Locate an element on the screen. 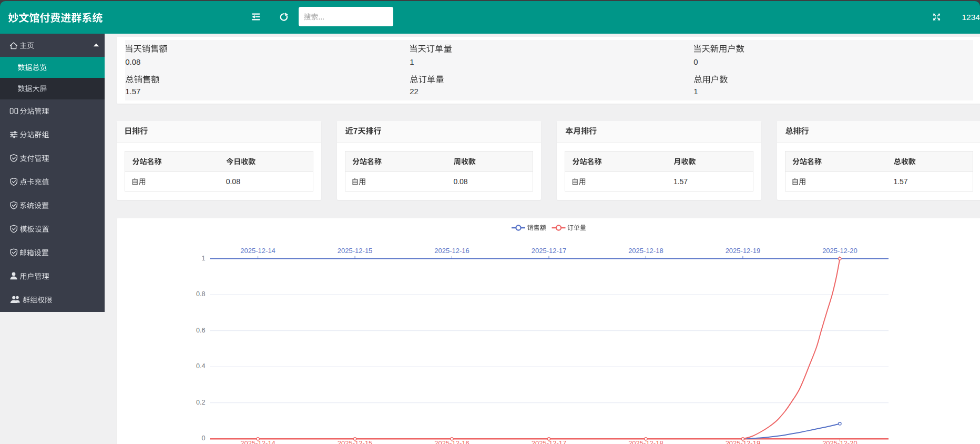  svg-text: 0.8 is located at coordinates (201, 294).